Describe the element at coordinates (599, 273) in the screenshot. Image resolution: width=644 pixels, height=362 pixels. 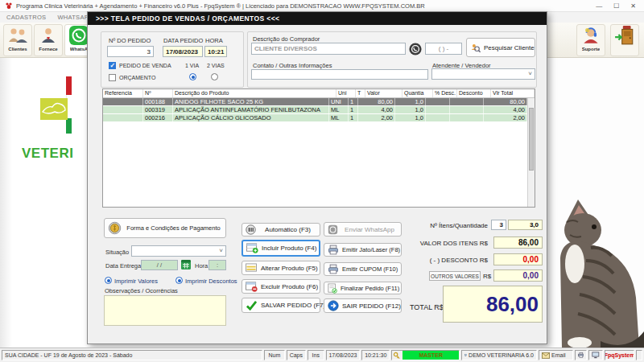
I see `kitten-photo` at that location.